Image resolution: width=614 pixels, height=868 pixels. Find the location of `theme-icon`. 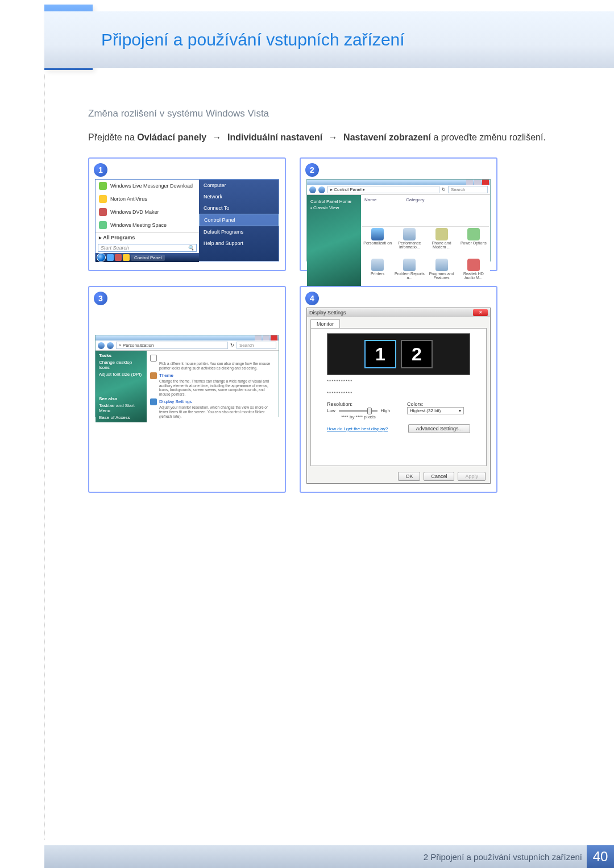

theme-icon is located at coordinates (154, 376).